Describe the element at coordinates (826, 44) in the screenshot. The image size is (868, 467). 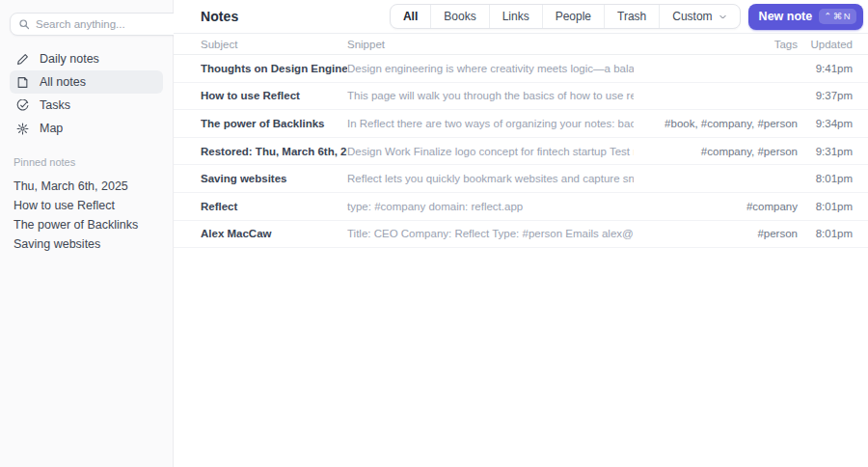
I see `column-header-updated: Updated` at that location.